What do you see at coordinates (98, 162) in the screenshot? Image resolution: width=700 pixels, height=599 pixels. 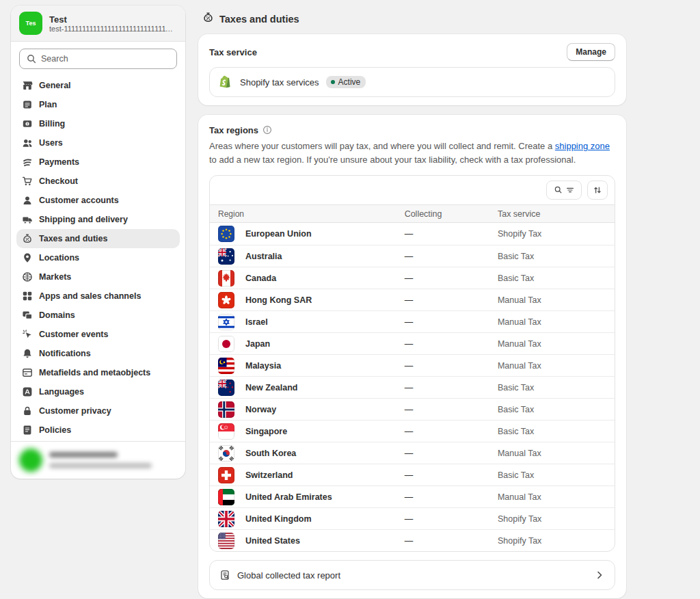 I see `sidebar-item-payments: Payments` at bounding box center [98, 162].